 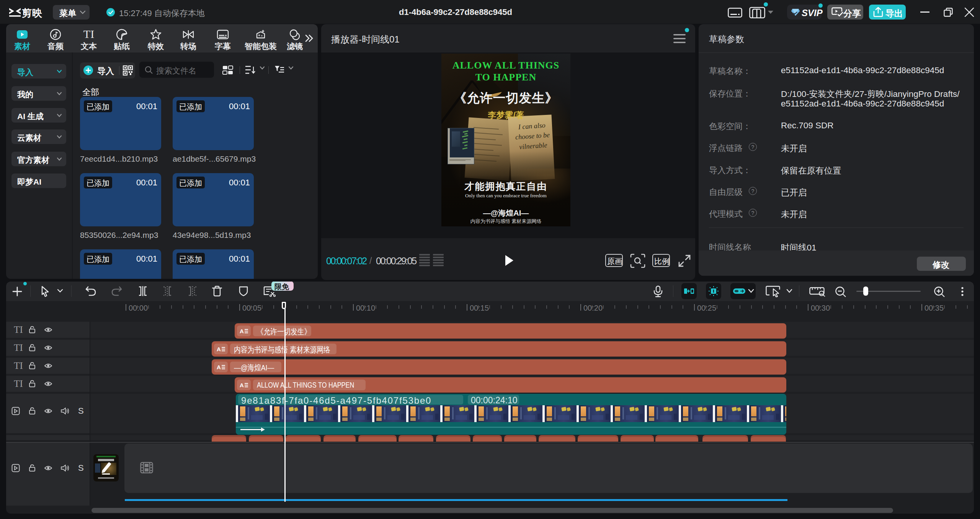 What do you see at coordinates (89, 34) in the screenshot?
I see `svg-text: TI` at bounding box center [89, 34].